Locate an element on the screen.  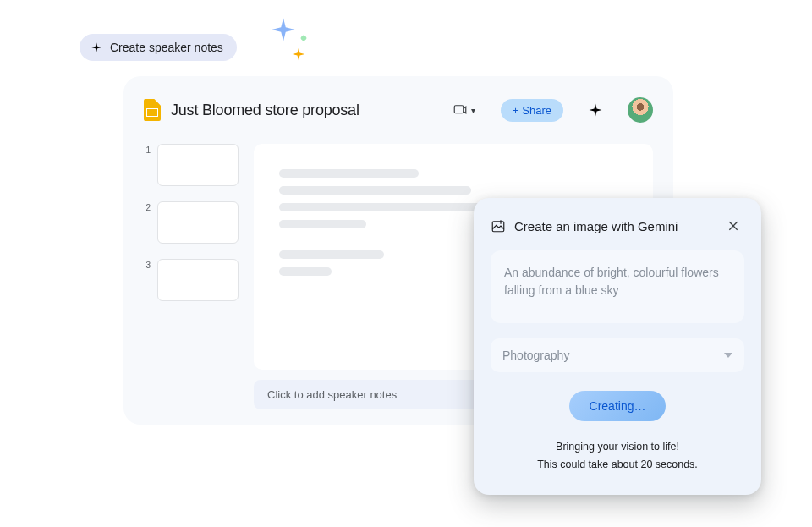
thumbnail-index: 1 is located at coordinates (147, 149).